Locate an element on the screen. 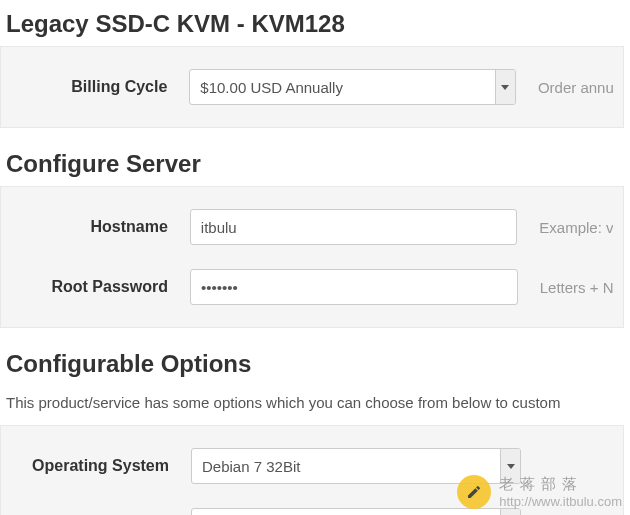 This screenshot has width=630, height=515. location-select: Phoenix, AZ is located at coordinates (356, 512).